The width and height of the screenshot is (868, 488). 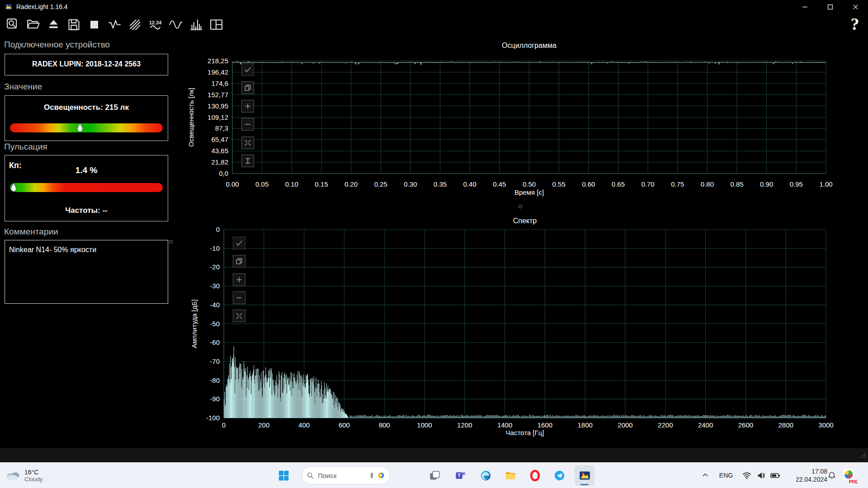 I want to click on taskbar-messenger-button, so click(x=559, y=475).